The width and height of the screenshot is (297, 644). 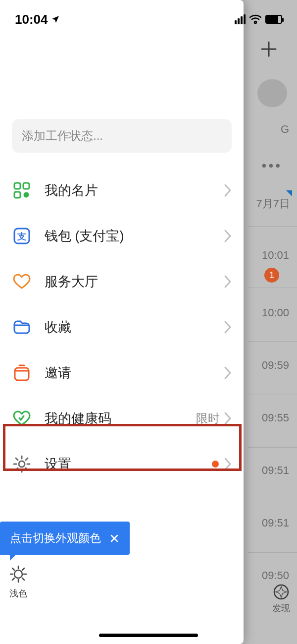 What do you see at coordinates (148, 15) in the screenshot?
I see `status-bar: 10:04` at bounding box center [148, 15].